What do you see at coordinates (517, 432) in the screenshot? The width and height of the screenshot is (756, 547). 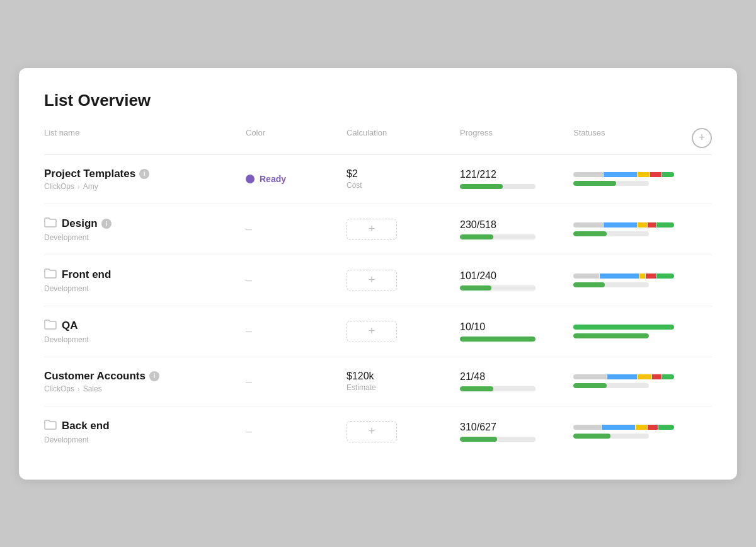 I see `progress-cell: 310/627` at bounding box center [517, 432].